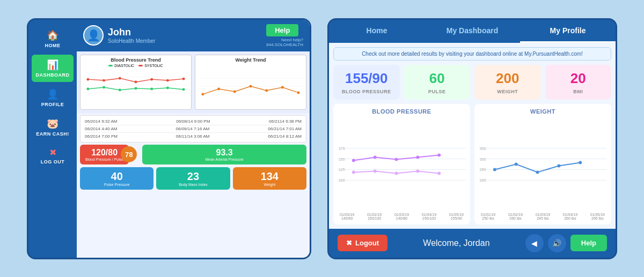 Image resolution: width=644 pixels, height=277 pixels. Describe the element at coordinates (543, 111) in the screenshot. I see `right-weight-chart-title: WEIGHT` at that location.